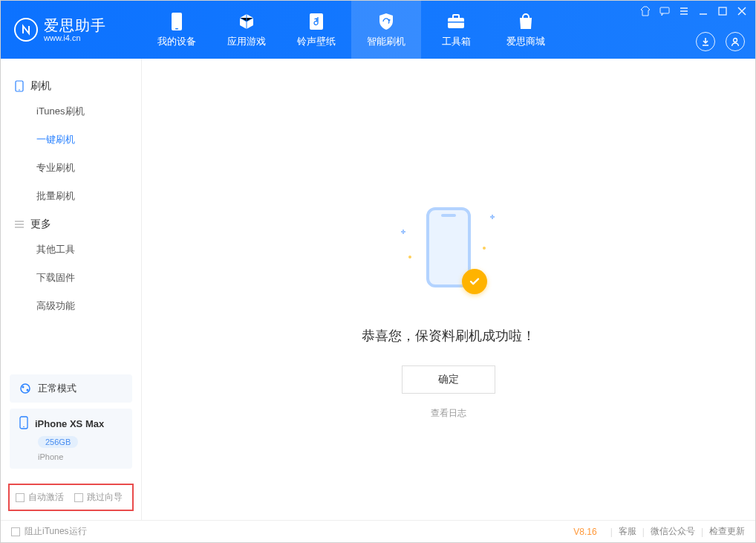 This screenshot has height=543, width=756. What do you see at coordinates (71, 30) in the screenshot?
I see `logo-area: 爱思助手 www.i4.cn` at bounding box center [71, 30].